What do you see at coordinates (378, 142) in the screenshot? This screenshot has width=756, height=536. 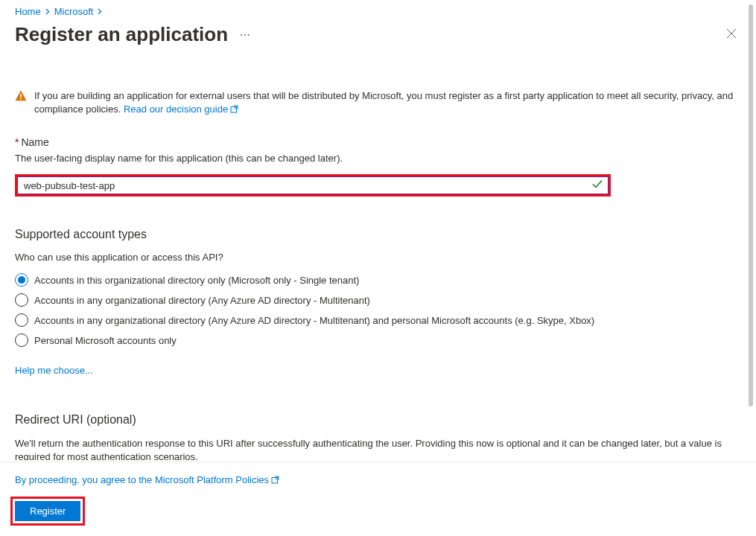 I see `name-label: *Name` at bounding box center [378, 142].